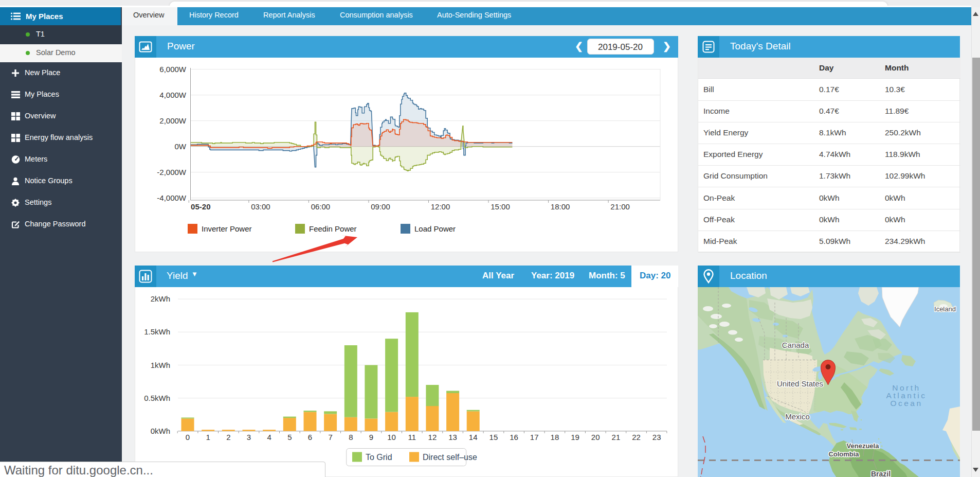 Image resolution: width=980 pixels, height=477 pixels. I want to click on svg-text: 20, so click(595, 437).